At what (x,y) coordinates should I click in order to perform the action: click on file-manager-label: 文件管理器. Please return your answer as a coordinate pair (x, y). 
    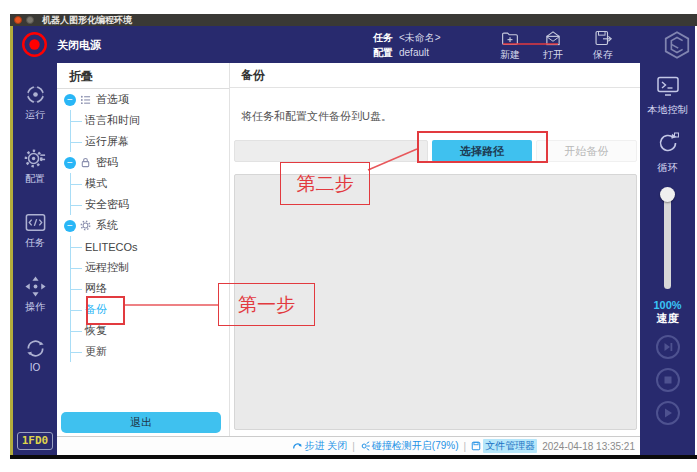
    Looking at the image, I should click on (510, 446).